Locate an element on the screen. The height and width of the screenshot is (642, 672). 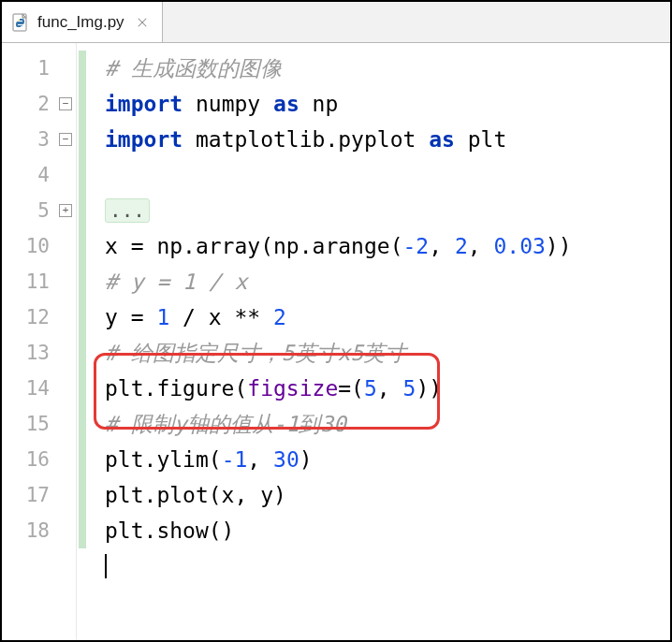
line-number: 18 is located at coordinates (39, 531).